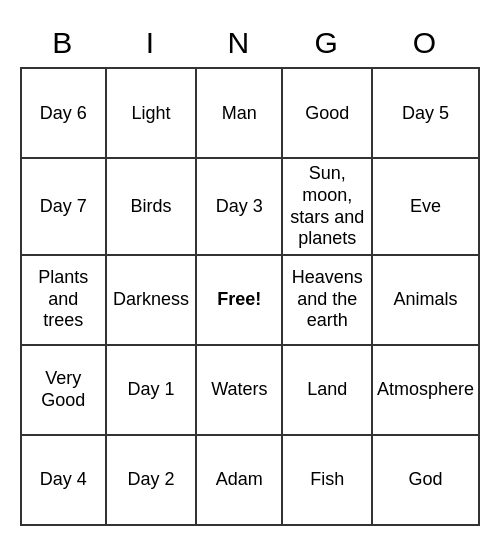 The height and width of the screenshot is (544, 500). Describe the element at coordinates (426, 43) in the screenshot. I see `bingo-header-letter: O` at that location.